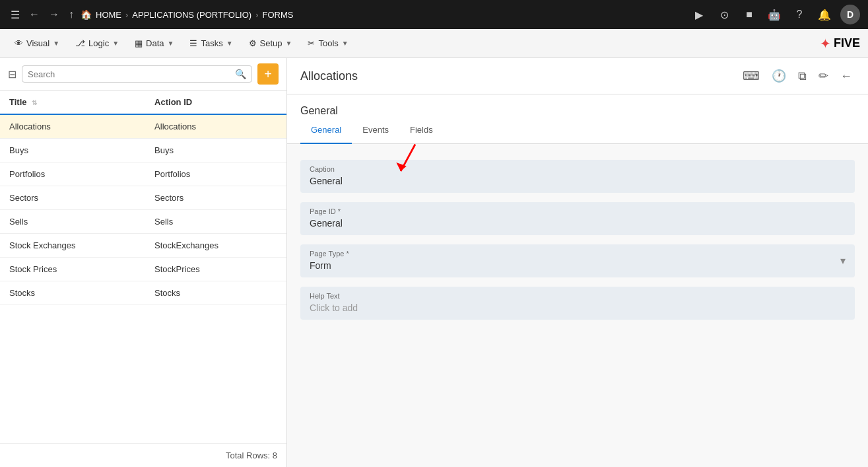 The height and width of the screenshot is (467, 868). What do you see at coordinates (154, 44) in the screenshot?
I see `data-label: Data` at bounding box center [154, 44].